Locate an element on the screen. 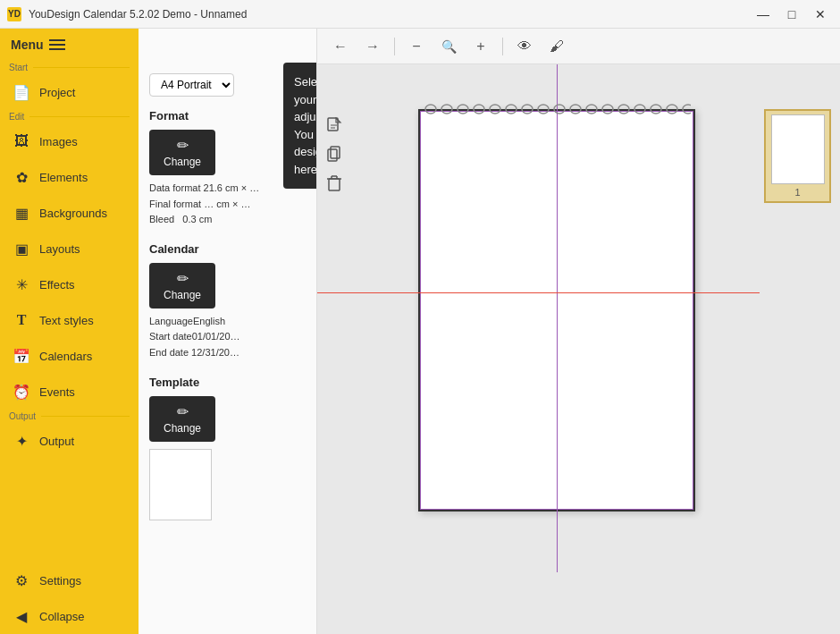 This screenshot has width=840, height=634. end-date-value: 12/31/20… is located at coordinates (215, 352).